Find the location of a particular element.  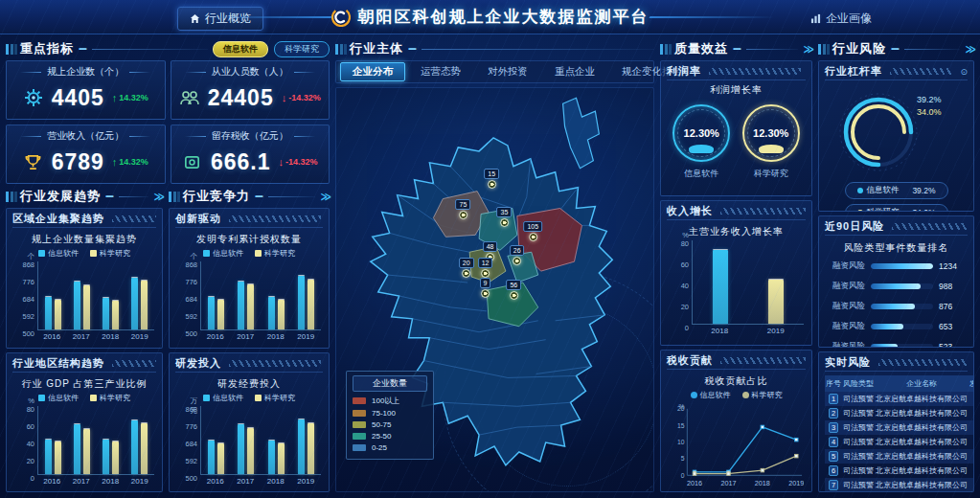

kpi-delta: ↓-14.32% is located at coordinates (299, 162).